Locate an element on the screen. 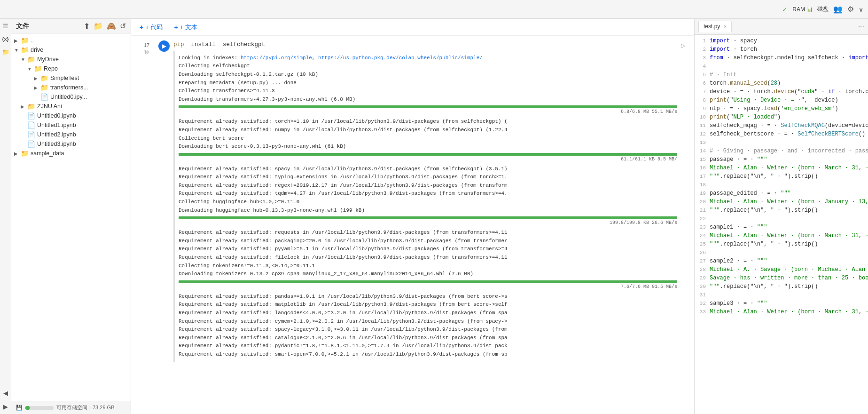 The width and height of the screenshot is (868, 414). cell-code: pip install selfcheckgpt is located at coordinates (427, 45).